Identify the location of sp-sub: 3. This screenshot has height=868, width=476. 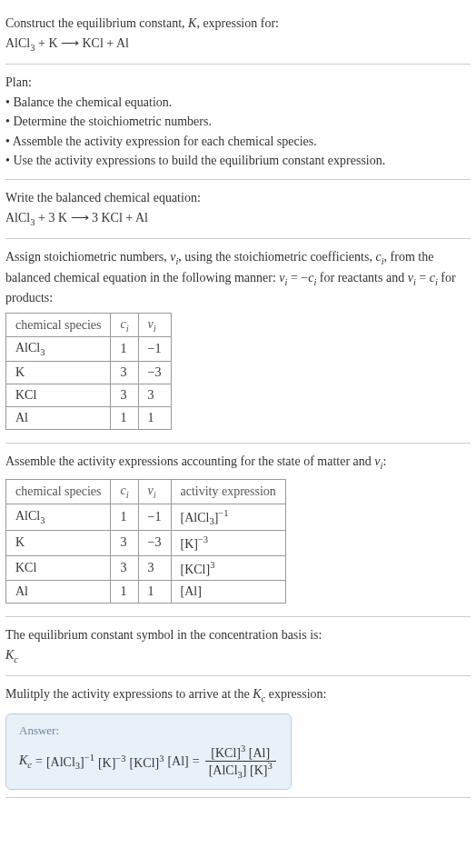
(42, 520).